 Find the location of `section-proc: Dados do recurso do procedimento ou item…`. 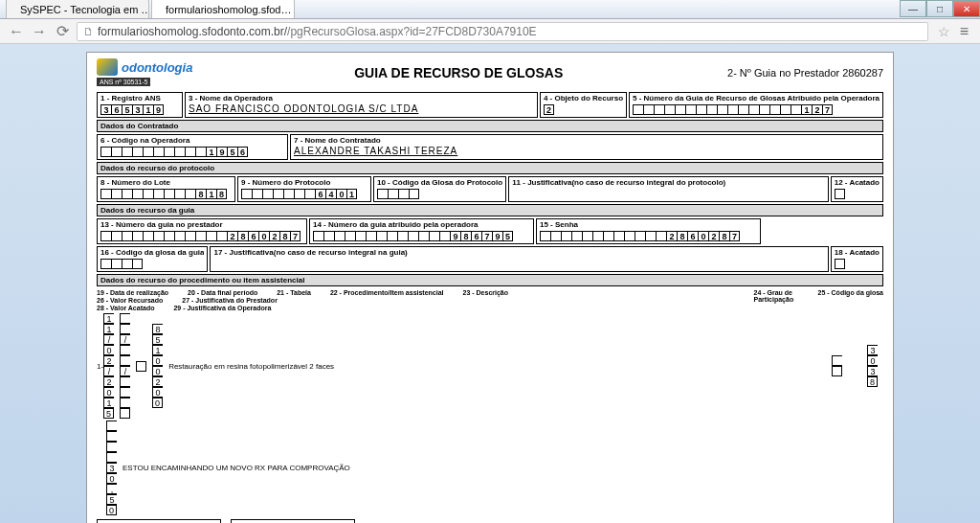

section-proc: Dados do recurso do procedimento ou item… is located at coordinates (490, 280).